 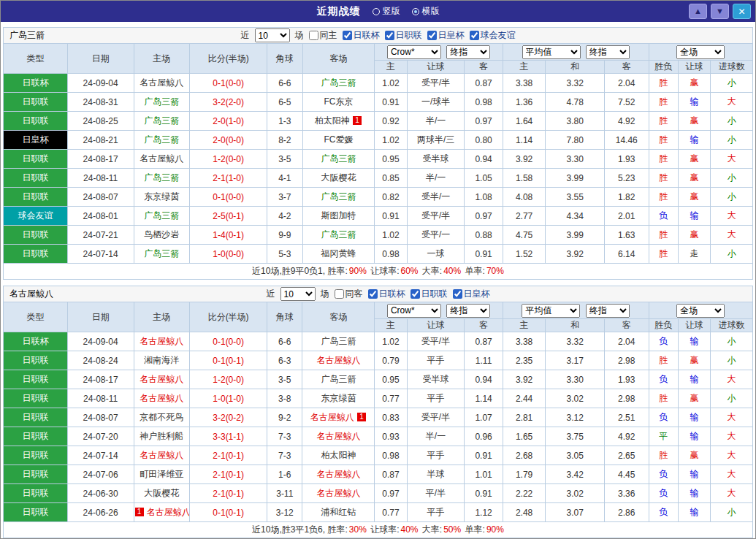 I want to click on match-type-badge: 日职联, so click(x=36, y=121).